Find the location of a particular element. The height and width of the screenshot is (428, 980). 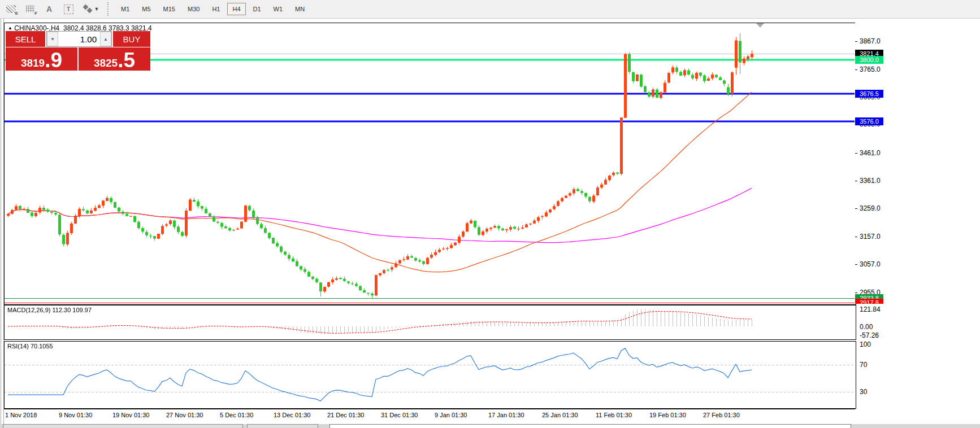

buy-price: 3825 .5 is located at coordinates (114, 59).